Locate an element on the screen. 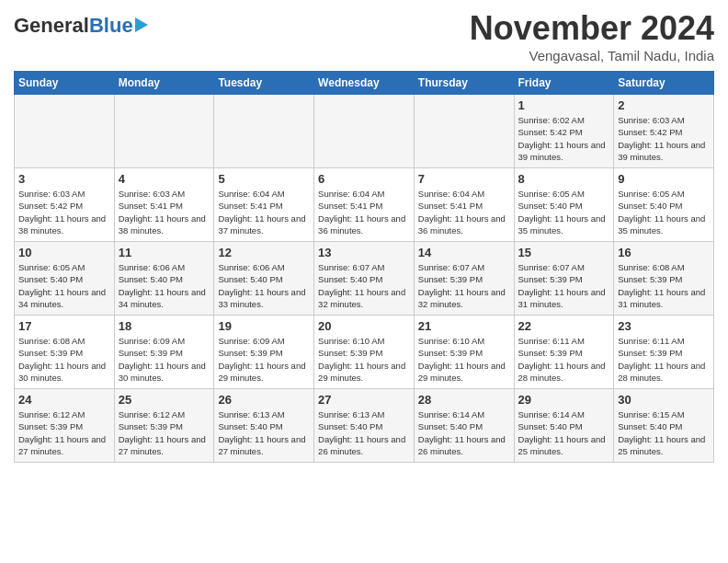  day-number: 1 is located at coordinates (564, 105).